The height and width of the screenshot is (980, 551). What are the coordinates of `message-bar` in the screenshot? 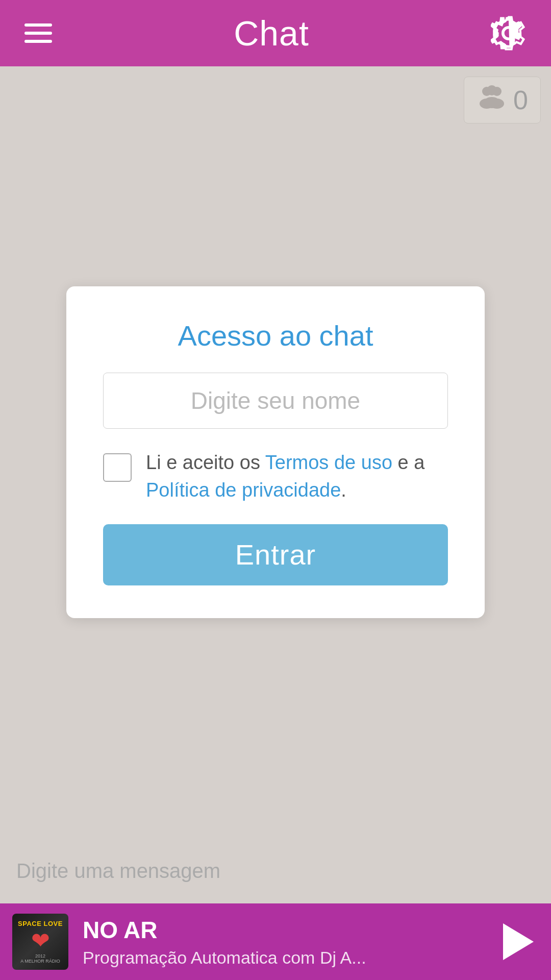 It's located at (276, 871).